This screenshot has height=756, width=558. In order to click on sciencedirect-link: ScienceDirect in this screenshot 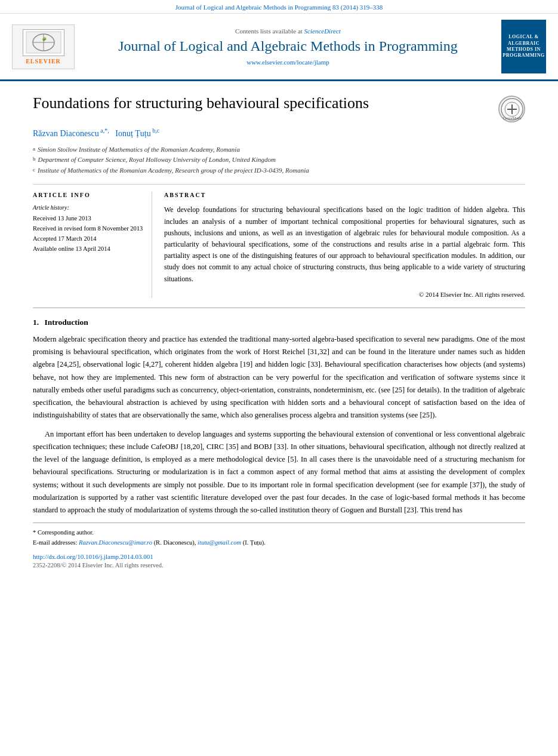, I will do `click(322, 31)`.